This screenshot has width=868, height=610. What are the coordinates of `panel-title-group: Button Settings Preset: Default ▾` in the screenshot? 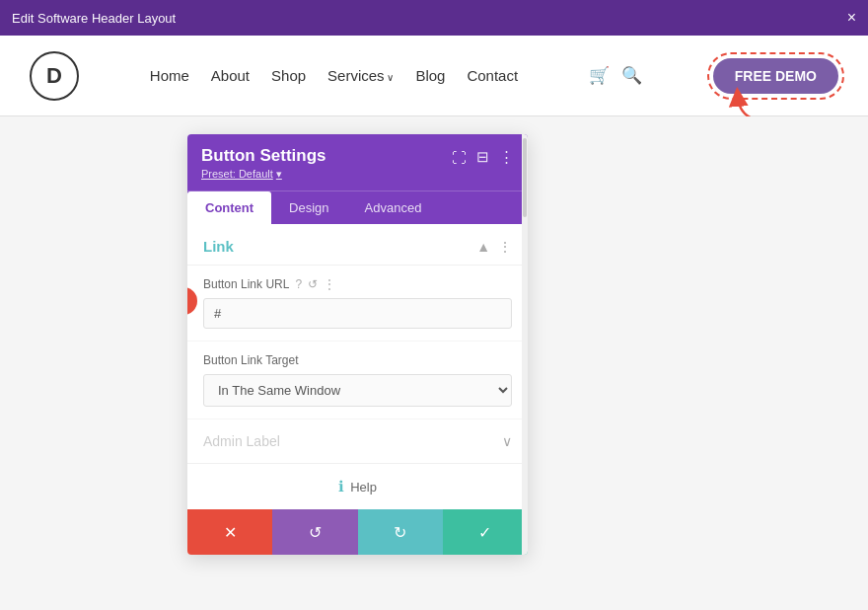 It's located at (264, 164).